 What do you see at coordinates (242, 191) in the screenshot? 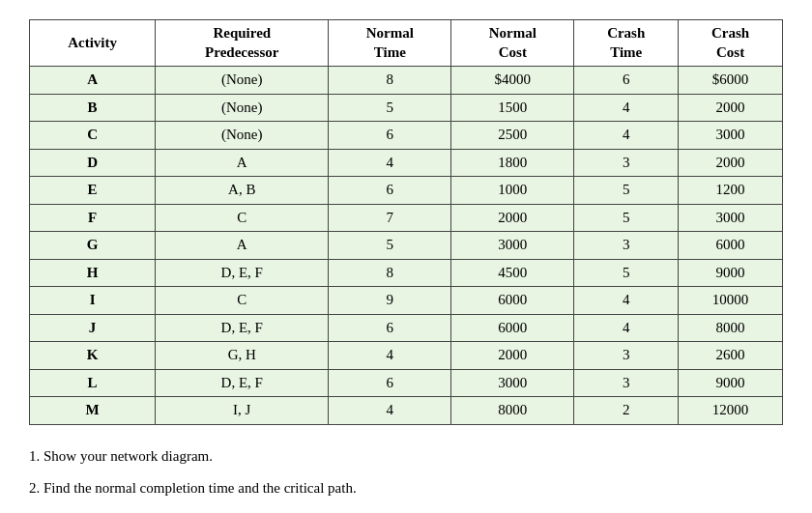
I see `cell-predecessor: A, B` at bounding box center [242, 191].